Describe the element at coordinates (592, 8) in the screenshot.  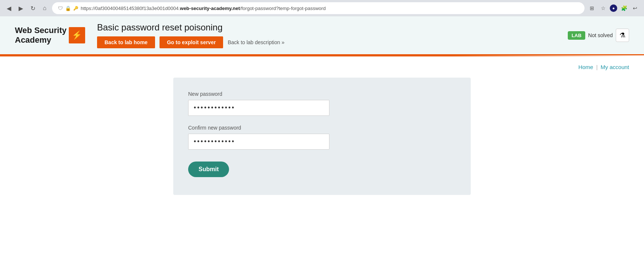
I see `qr-icon: ⊞` at that location.